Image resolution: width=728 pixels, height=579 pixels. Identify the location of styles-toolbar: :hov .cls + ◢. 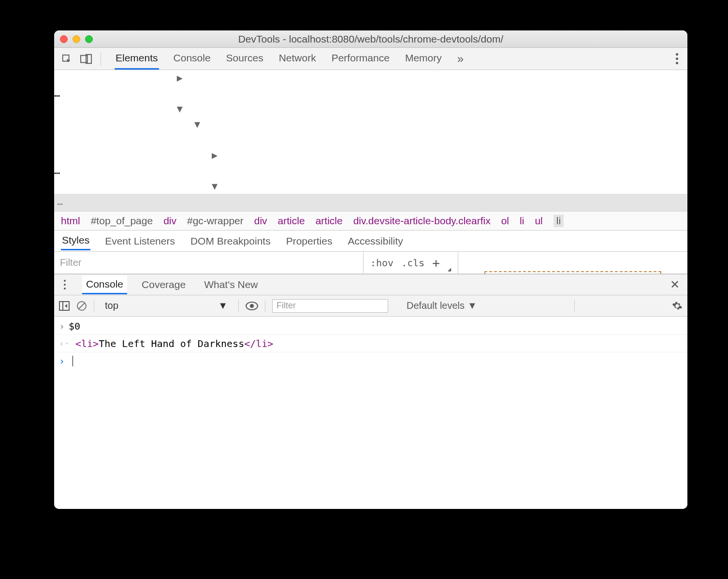
(371, 263).